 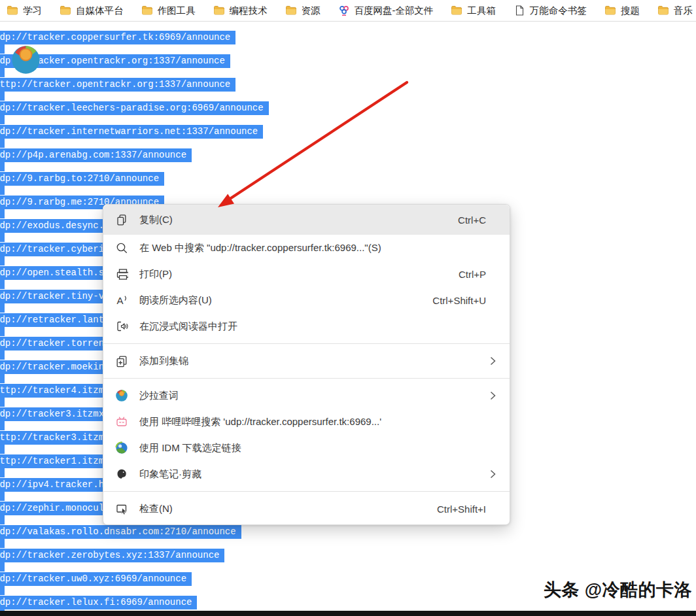 What do you see at coordinates (306, 344) in the screenshot?
I see `menu-separator` at bounding box center [306, 344].